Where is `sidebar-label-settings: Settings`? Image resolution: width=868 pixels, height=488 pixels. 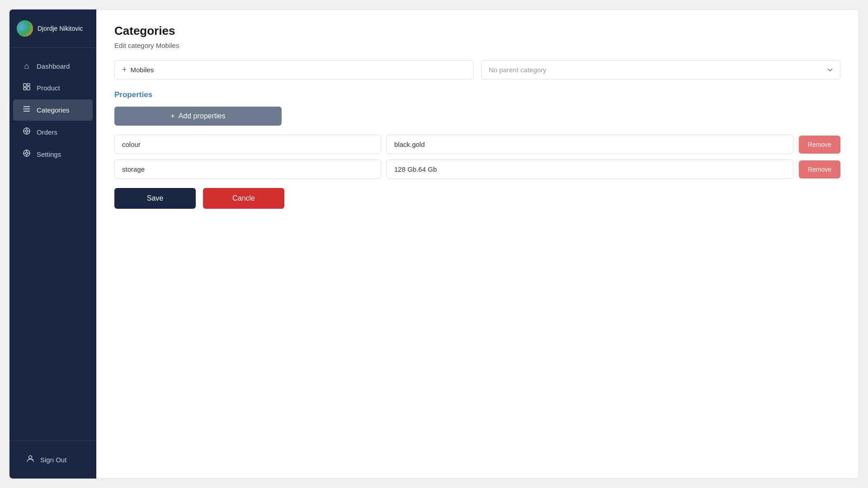 sidebar-label-settings: Settings is located at coordinates (49, 155).